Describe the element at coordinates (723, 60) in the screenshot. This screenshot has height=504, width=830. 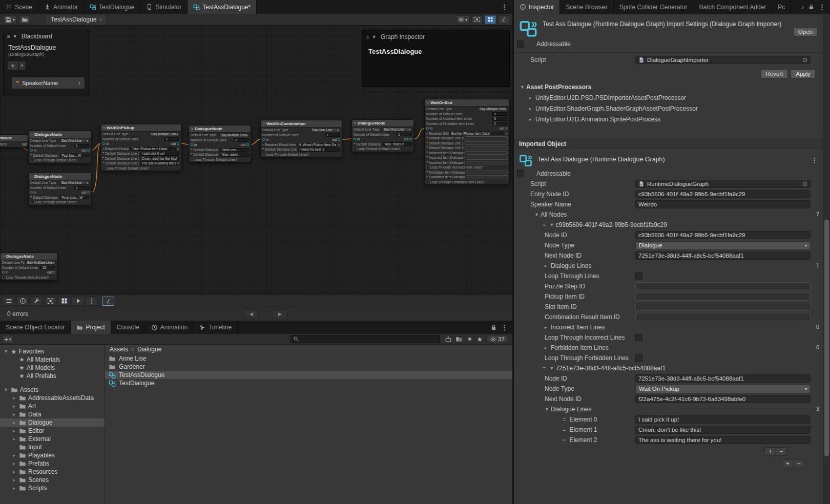
I see `importer-script-field: DialogueGraphImporter ⊙` at that location.